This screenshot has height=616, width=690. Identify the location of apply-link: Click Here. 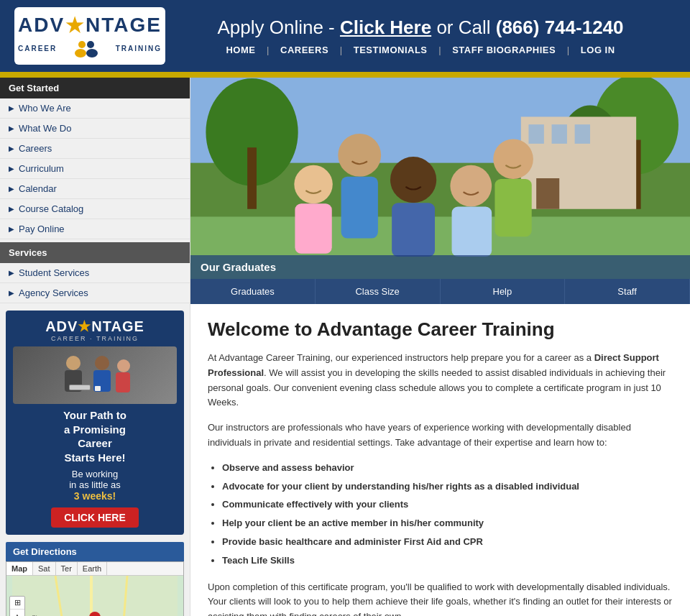
(385, 27).